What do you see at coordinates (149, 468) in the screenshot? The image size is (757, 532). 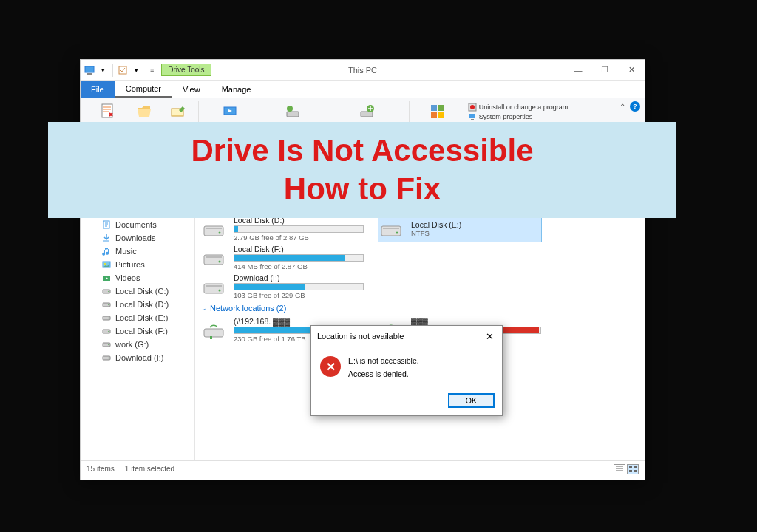 I see `selection-count: 1 item selected` at bounding box center [149, 468].